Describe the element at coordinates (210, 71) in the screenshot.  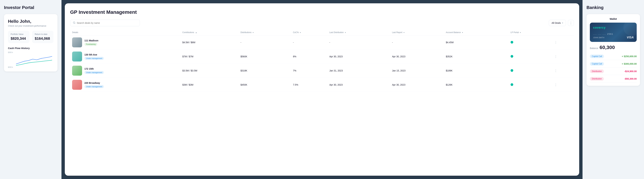
I see `deal-contributions: $3.5M / $3.5M` at that location.